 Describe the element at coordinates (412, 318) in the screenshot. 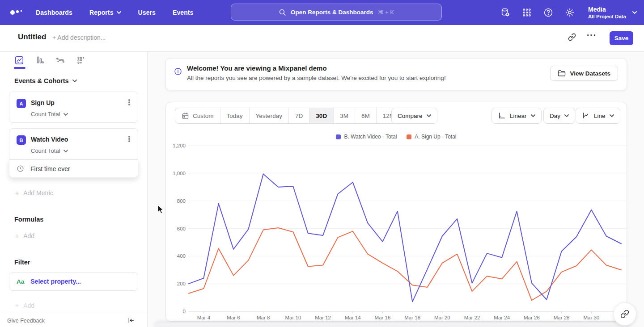

I see `svg-text: Mar 18` at that location.